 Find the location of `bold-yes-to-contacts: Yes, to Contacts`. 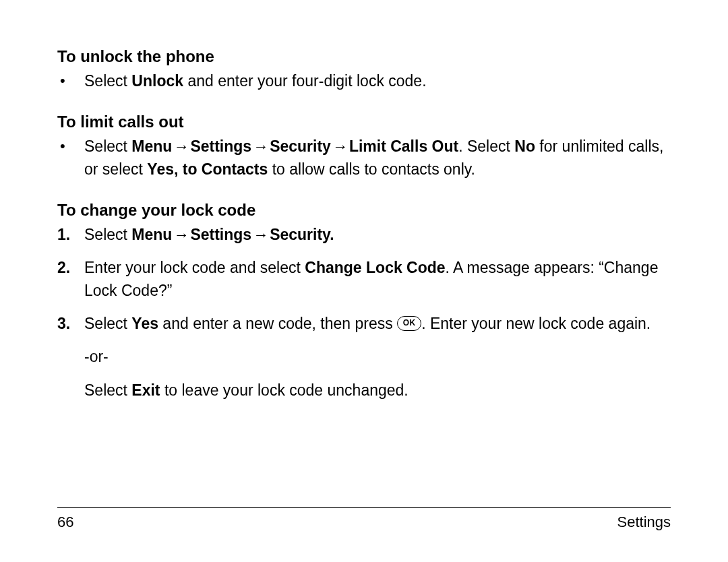

bold-yes-to-contacts: Yes, to Contacts is located at coordinates (208, 169).